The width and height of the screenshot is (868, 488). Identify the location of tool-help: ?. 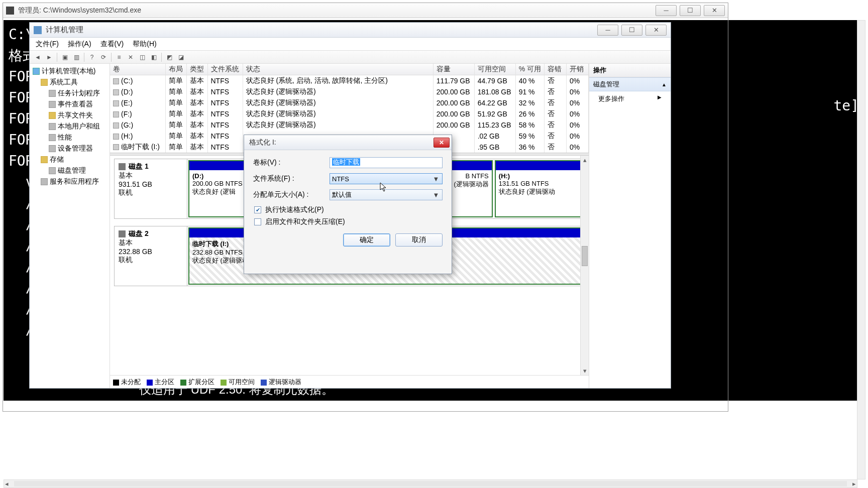
(92, 57).